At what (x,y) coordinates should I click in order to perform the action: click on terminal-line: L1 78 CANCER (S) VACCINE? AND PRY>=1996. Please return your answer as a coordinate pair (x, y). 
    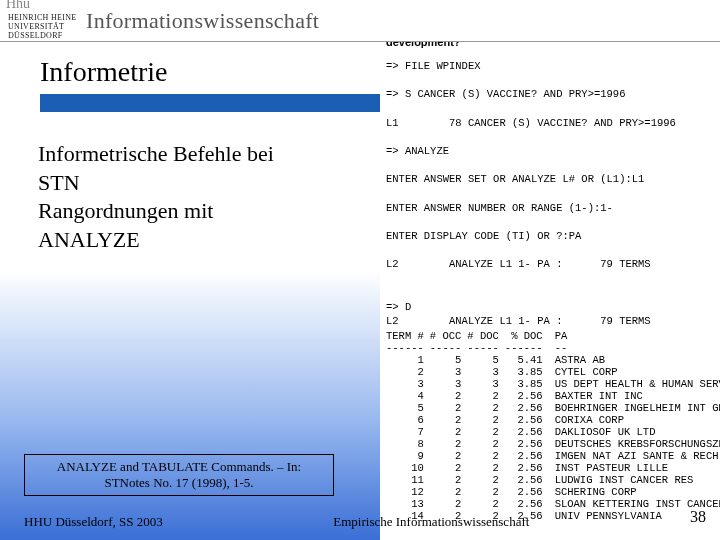
    Looking at the image, I should click on (550, 123).